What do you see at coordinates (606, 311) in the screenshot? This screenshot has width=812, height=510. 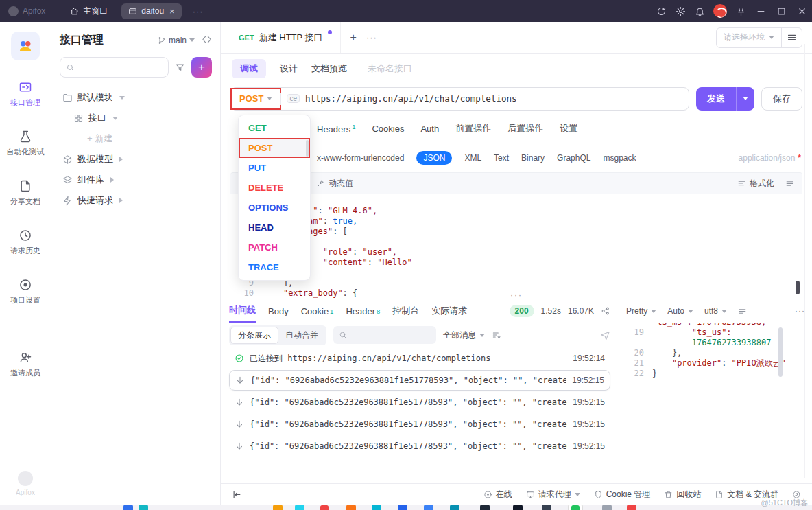 I see `share-button` at bounding box center [606, 311].